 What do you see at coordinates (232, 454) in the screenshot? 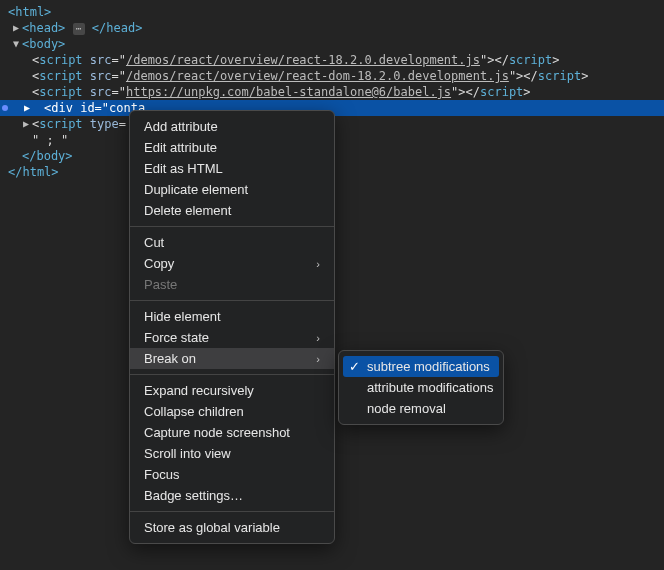
I see `menu-scroll-into-view: Scroll into view` at bounding box center [232, 454].